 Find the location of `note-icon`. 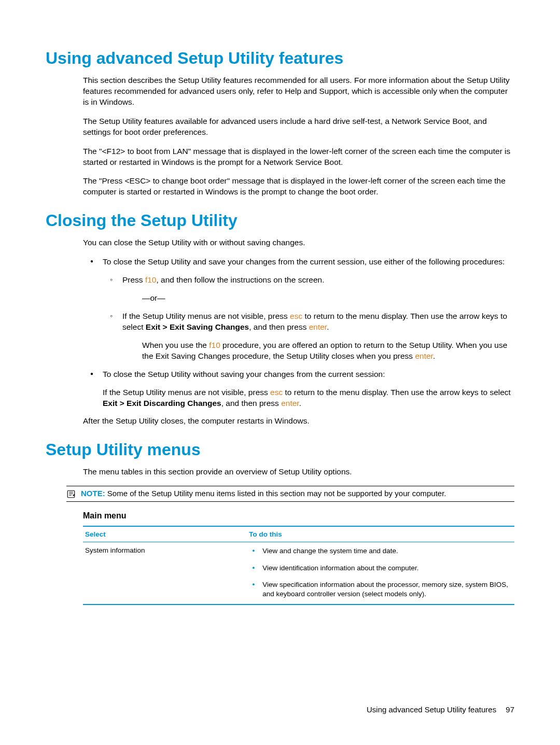

note-icon is located at coordinates (71, 494).